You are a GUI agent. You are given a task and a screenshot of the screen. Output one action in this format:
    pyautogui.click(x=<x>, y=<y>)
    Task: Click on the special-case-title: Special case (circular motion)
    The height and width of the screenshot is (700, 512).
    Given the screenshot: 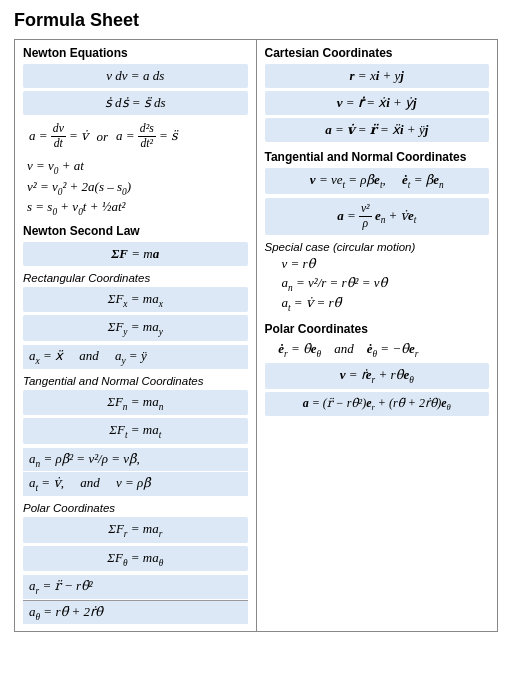 What is the action you would take?
    pyautogui.click(x=378, y=247)
    